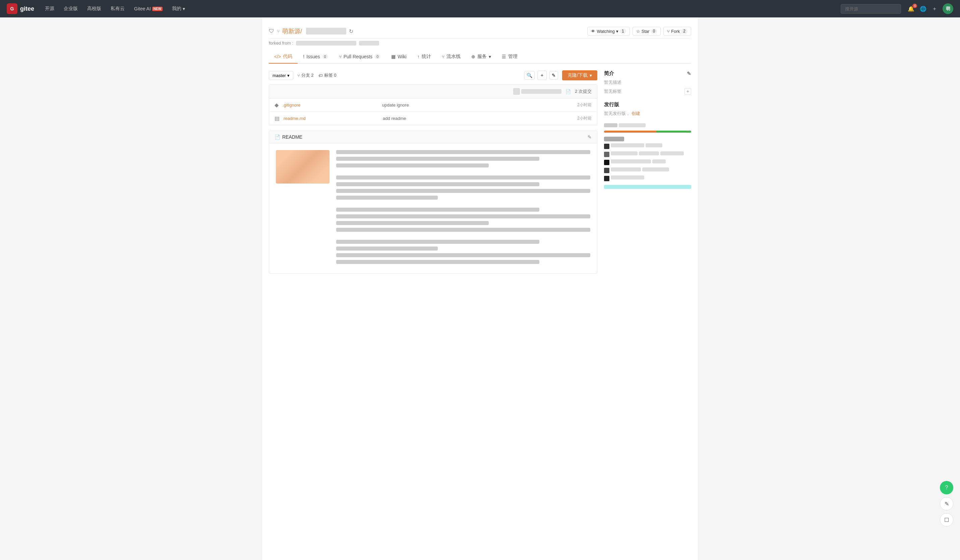 This screenshot has width=960, height=560. Describe the element at coordinates (946, 504) in the screenshot. I see `float-buttons: ? ✎ ☐` at that location.